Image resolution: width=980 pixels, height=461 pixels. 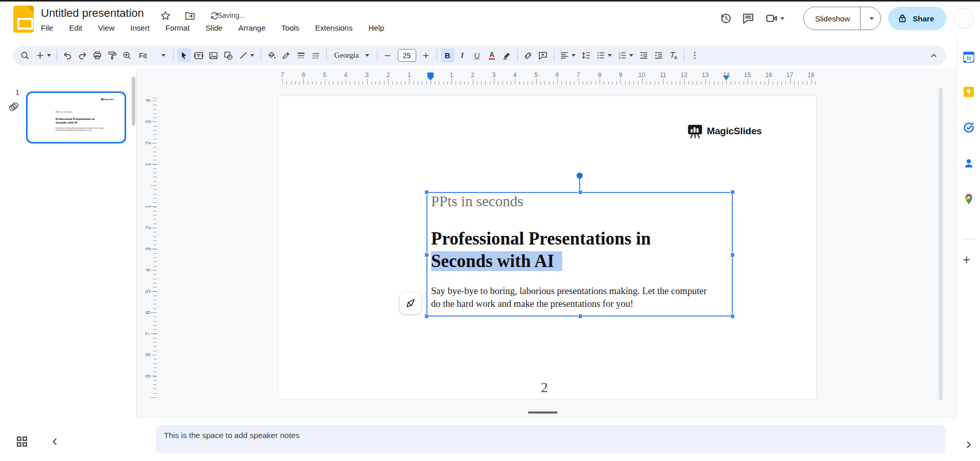 I want to click on handle-top-center, so click(x=580, y=192).